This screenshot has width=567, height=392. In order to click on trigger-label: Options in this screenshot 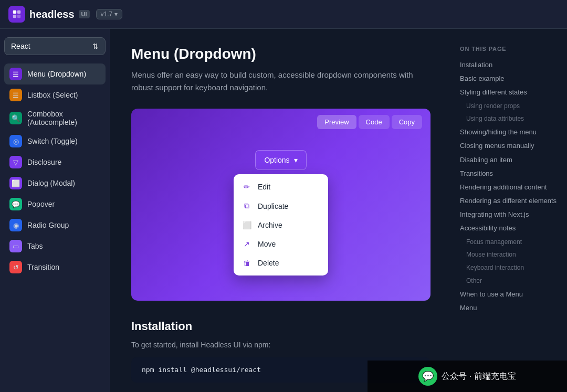, I will do `click(277, 160)`.